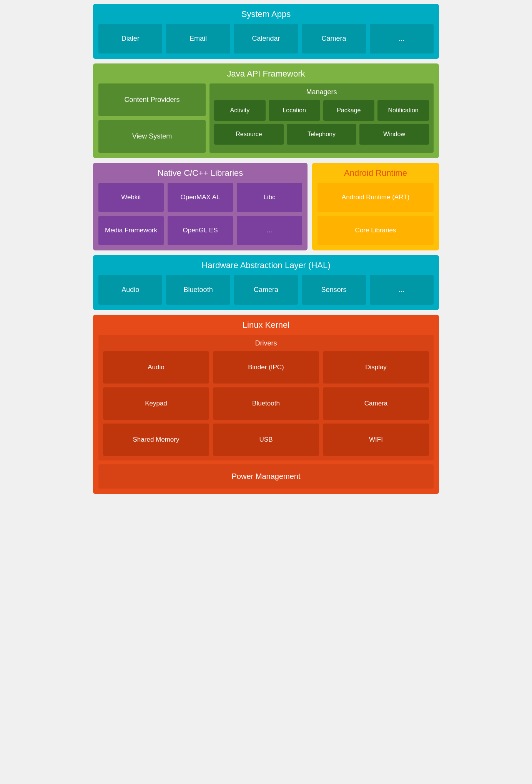  I want to click on bluetooth-driver: Bluetooth, so click(266, 404).